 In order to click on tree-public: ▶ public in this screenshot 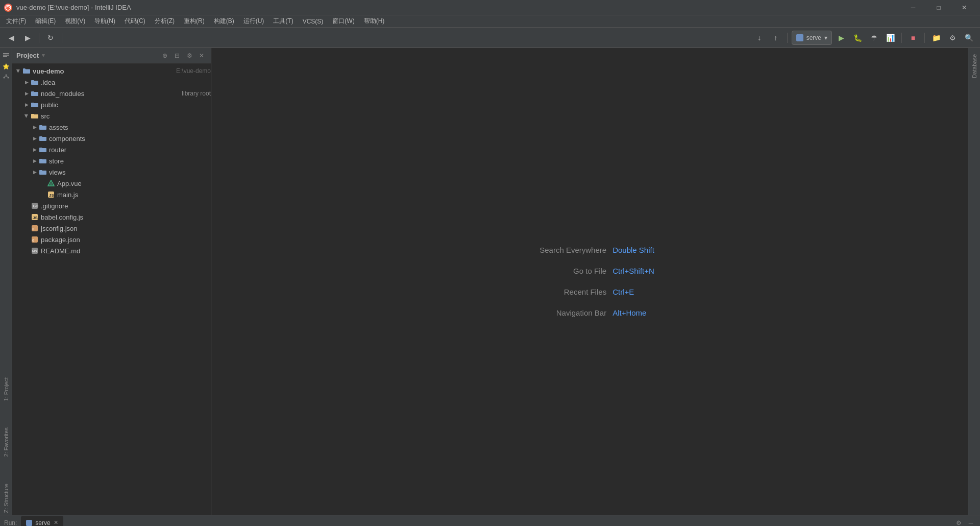, I will do `click(111, 105)`.